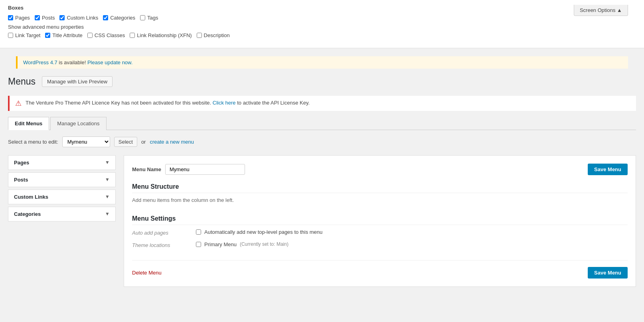 This screenshot has width=644, height=322. What do you see at coordinates (62, 214) in the screenshot?
I see `accordion-categories: Categories ▼` at bounding box center [62, 214].